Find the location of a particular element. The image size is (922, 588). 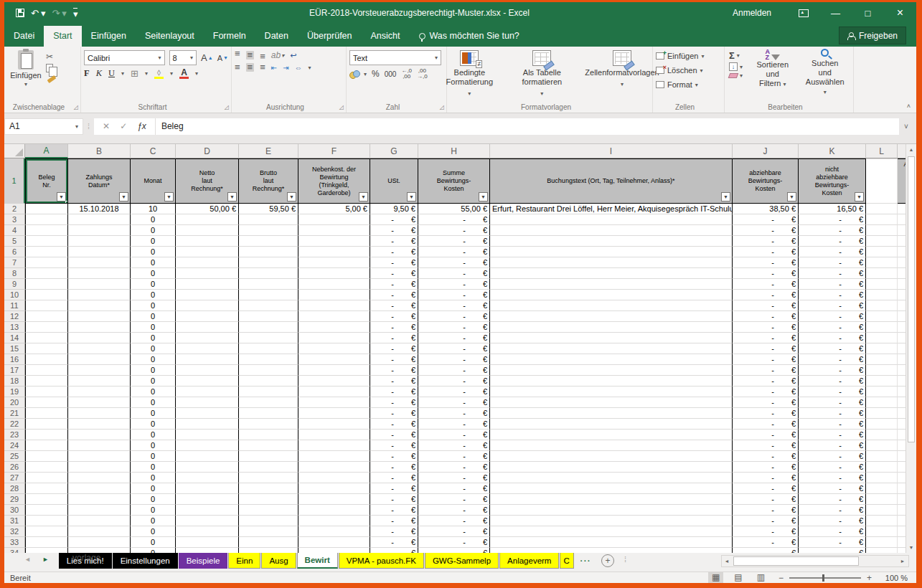

cell-I28 is located at coordinates (611, 489).